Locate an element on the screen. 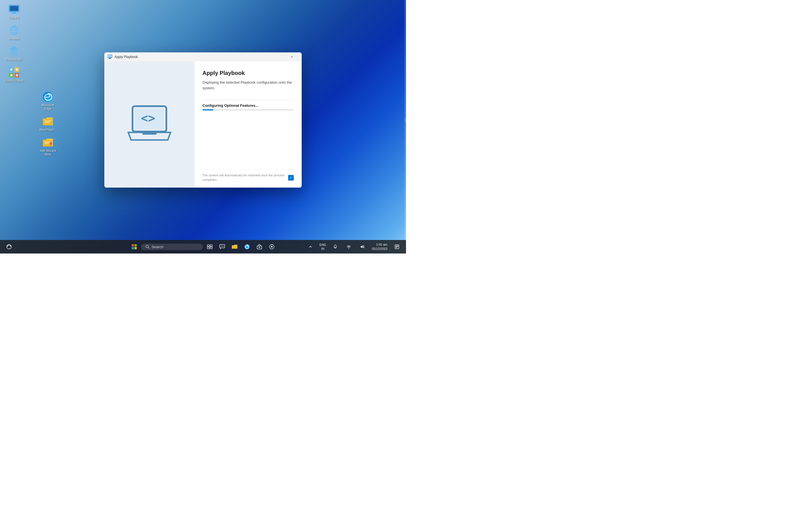 The height and width of the screenshot is (507, 812). win-square-top-right is located at coordinates (136, 245).